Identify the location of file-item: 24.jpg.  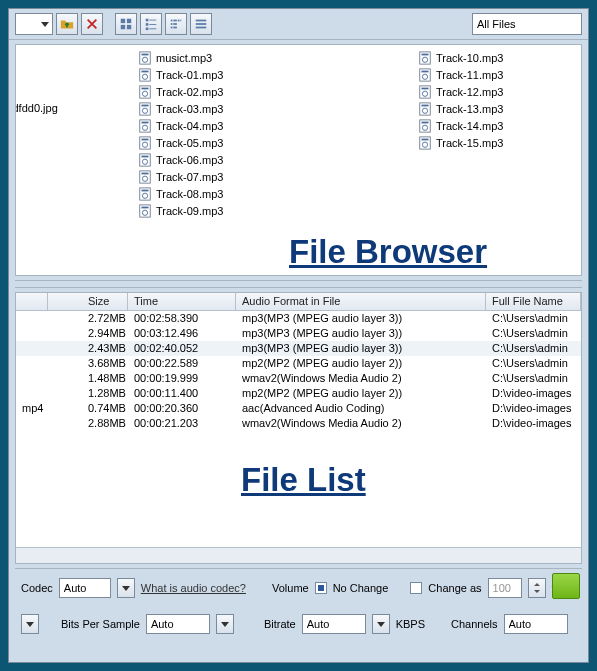
(66, 146).